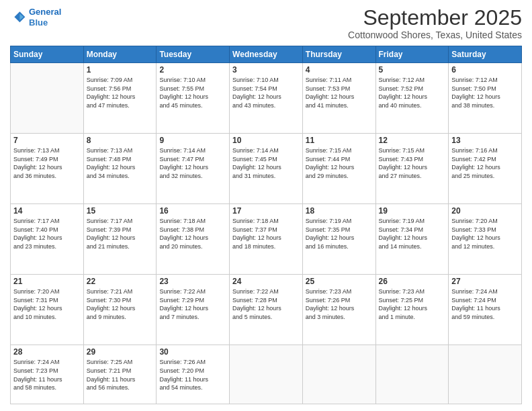  I want to click on day-info: Sunrise: 7:20 AM Sunset: 7:31 PM Dayligh…, so click(47, 304).